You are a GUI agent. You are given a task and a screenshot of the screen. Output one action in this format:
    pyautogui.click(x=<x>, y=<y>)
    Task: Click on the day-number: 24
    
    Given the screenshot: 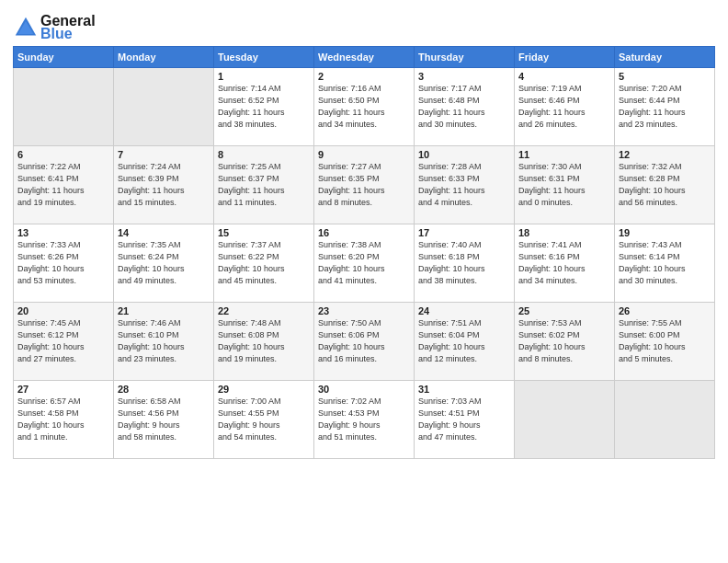 What is the action you would take?
    pyautogui.click(x=464, y=311)
    